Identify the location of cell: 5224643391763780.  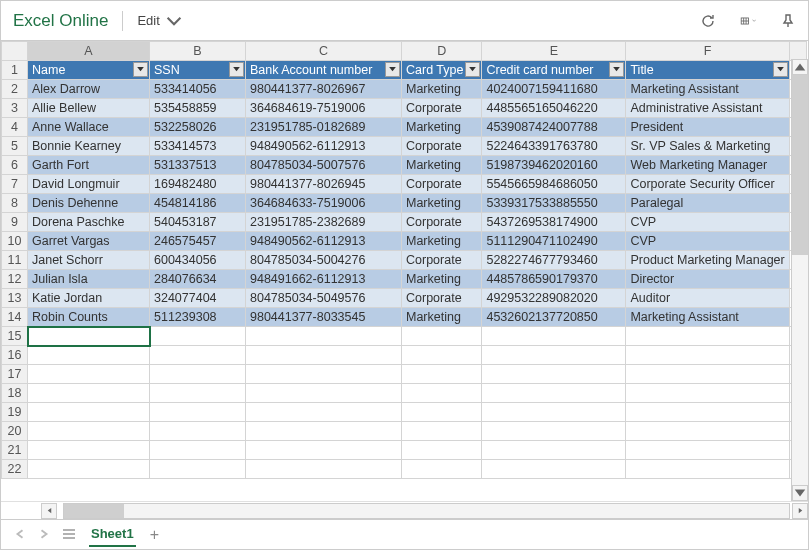
(554, 146).